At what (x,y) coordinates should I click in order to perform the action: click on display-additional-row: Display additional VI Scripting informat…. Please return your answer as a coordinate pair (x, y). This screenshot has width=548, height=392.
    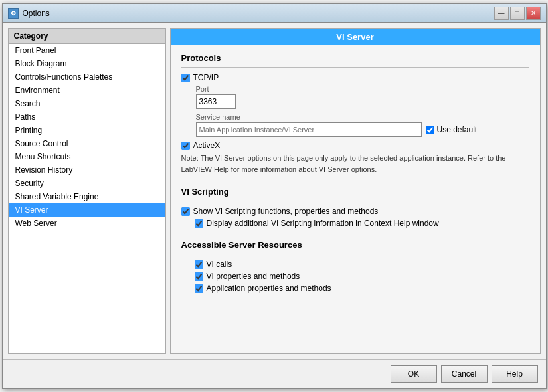
    Looking at the image, I should click on (362, 223).